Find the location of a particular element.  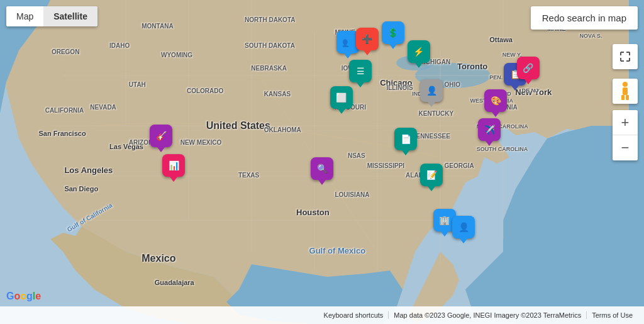

marker-doc-tn: 📄 is located at coordinates (406, 139).